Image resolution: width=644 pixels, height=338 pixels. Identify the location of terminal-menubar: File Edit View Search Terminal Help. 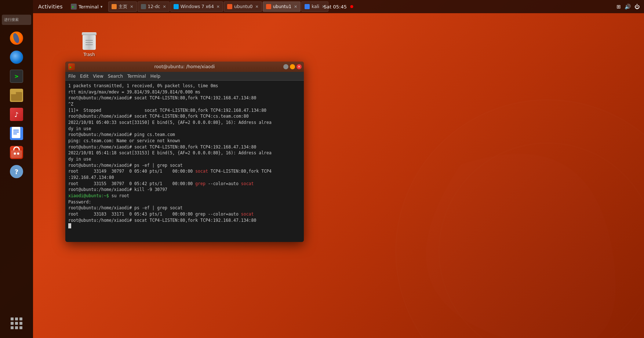
(185, 76).